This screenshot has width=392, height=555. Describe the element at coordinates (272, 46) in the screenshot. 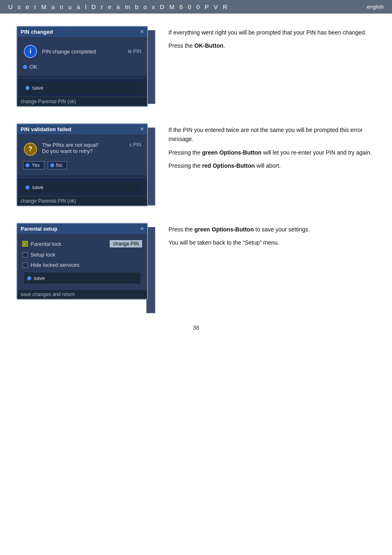

I see `desc-1-line2: Press the OK-Button.` at that location.